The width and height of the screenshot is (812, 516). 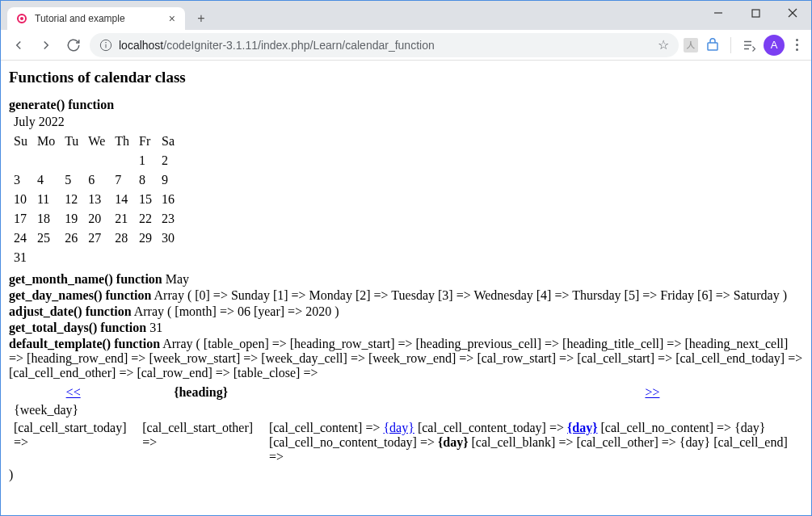 What do you see at coordinates (94, 141) in the screenshot?
I see `calendar-daynames-row: SuMoTuWeThFrSa` at bounding box center [94, 141].